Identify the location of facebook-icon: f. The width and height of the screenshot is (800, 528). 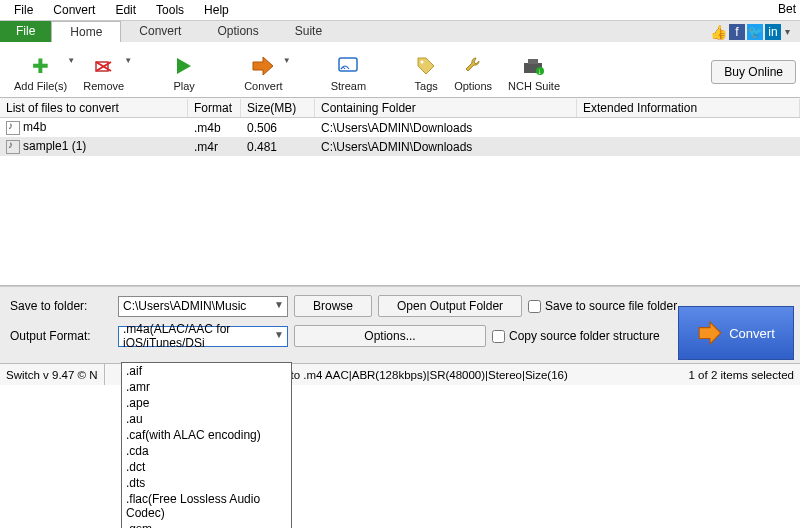
(737, 32).